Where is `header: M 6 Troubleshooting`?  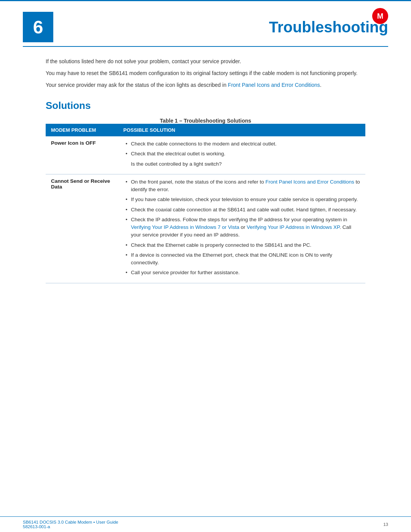
header: M 6 Troubleshooting is located at coordinates (206, 24).